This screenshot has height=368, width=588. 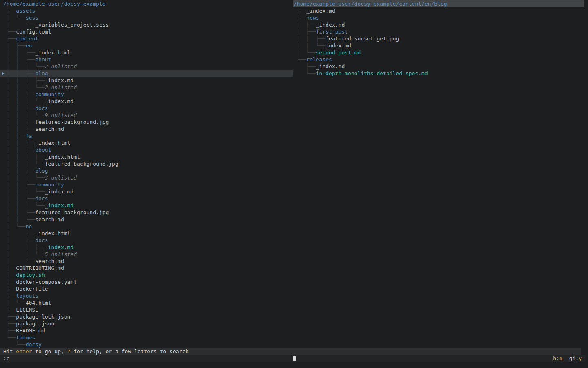 I want to click on entry-name: 5 unlisted, so click(x=61, y=254).